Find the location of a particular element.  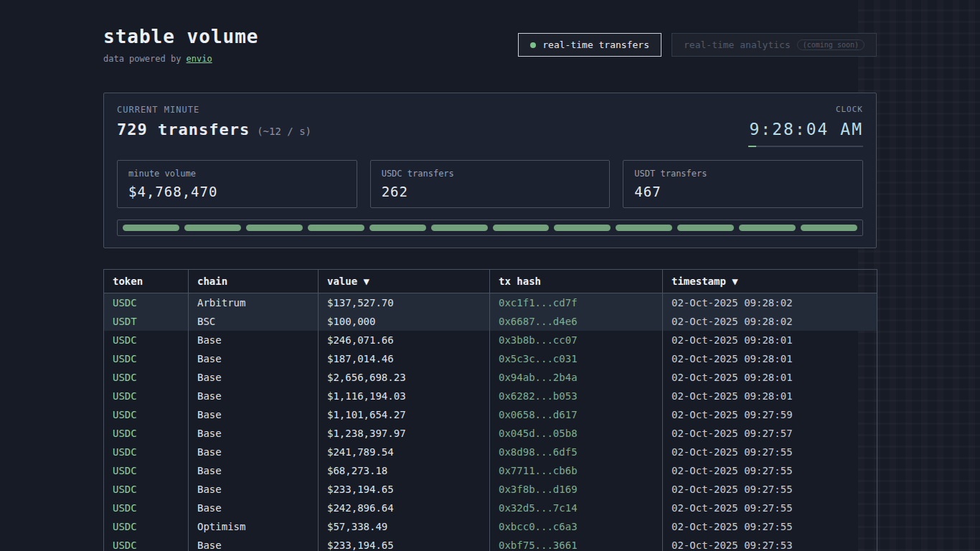

tab-realtime-transfers: real-time transfers is located at coordinates (590, 44).